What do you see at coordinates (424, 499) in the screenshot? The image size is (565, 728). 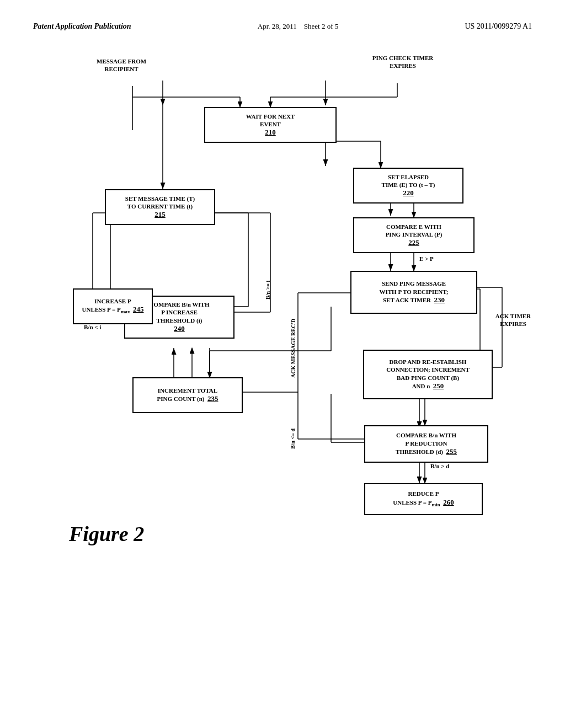 I see `reduce-p-box: REDUCE PUNLESS P = Pmin 260` at bounding box center [424, 499].